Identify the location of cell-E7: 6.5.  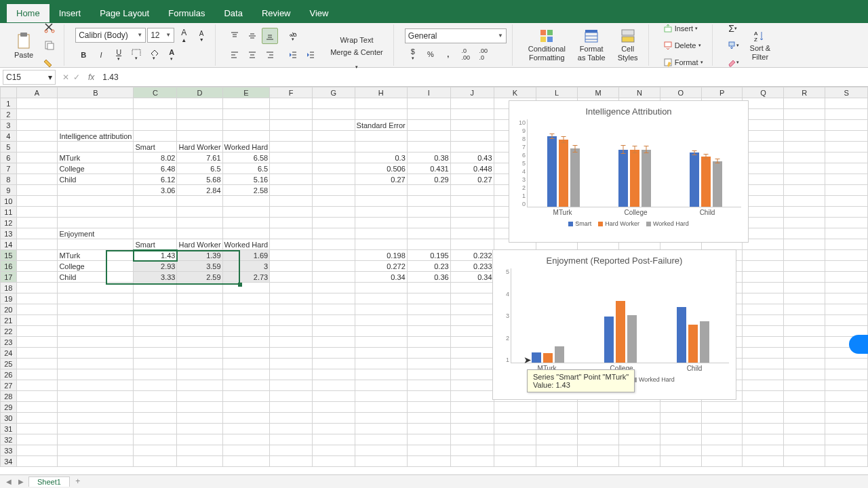
(246, 169).